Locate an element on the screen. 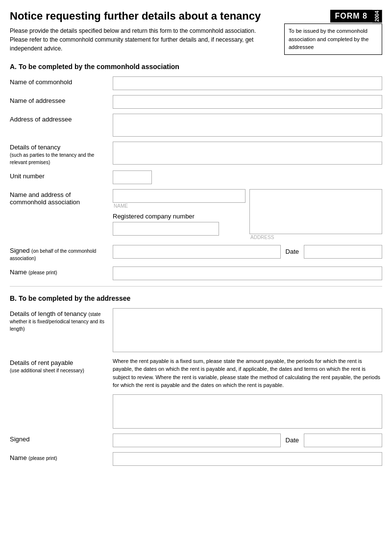 The image size is (392, 555). address-placeholder-label: ADDRESS is located at coordinates (316, 237).